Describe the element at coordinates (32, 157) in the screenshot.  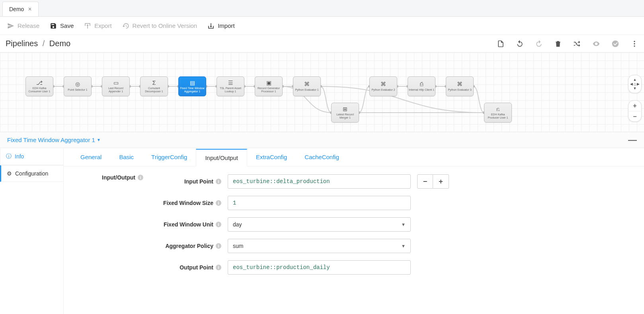
I see `left-tab-info: ⓘ Info` at that location.